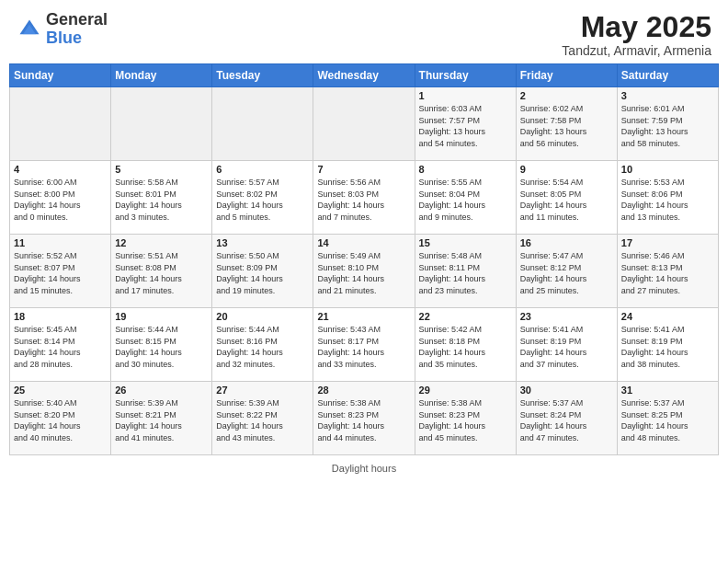 Image resolution: width=728 pixels, height=563 pixels. I want to click on weekday-header-wednesday: Wednesday, so click(364, 75).